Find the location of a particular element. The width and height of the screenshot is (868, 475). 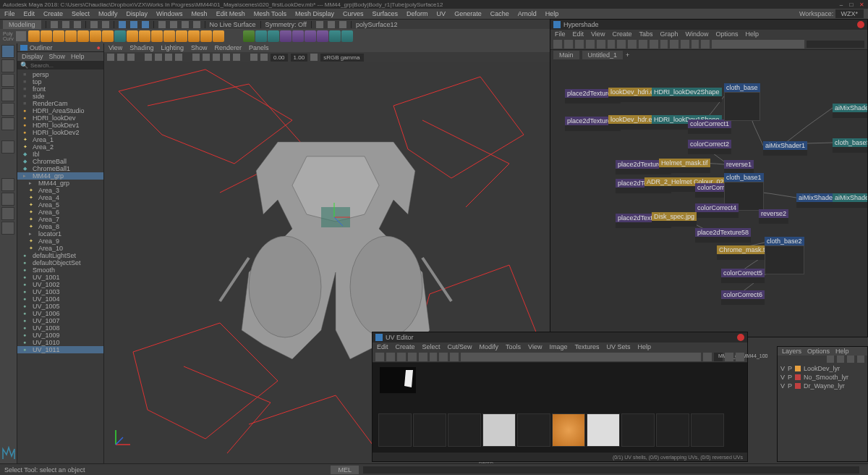

plane-icon is located at coordinates (95, 36).